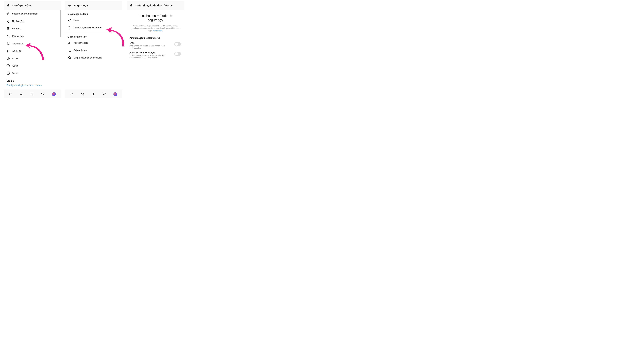 The image size is (620, 364). I want to click on row-seguir-convidar: Seguir e convidar amigos, so click(32, 14).